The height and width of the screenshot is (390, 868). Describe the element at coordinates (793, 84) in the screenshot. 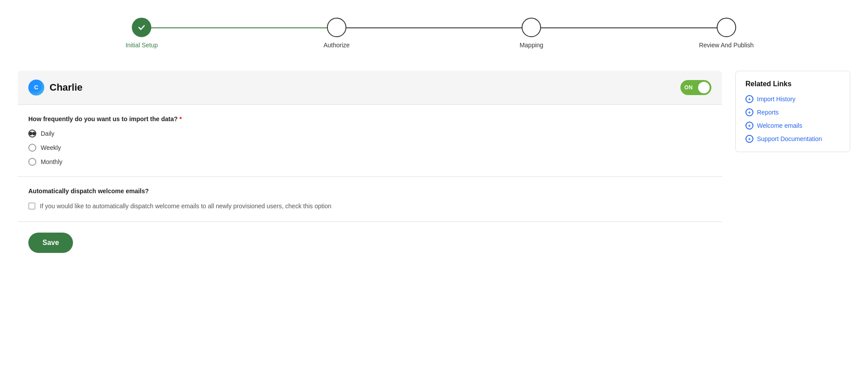

I see `sidebar-title: Related Links` at that location.